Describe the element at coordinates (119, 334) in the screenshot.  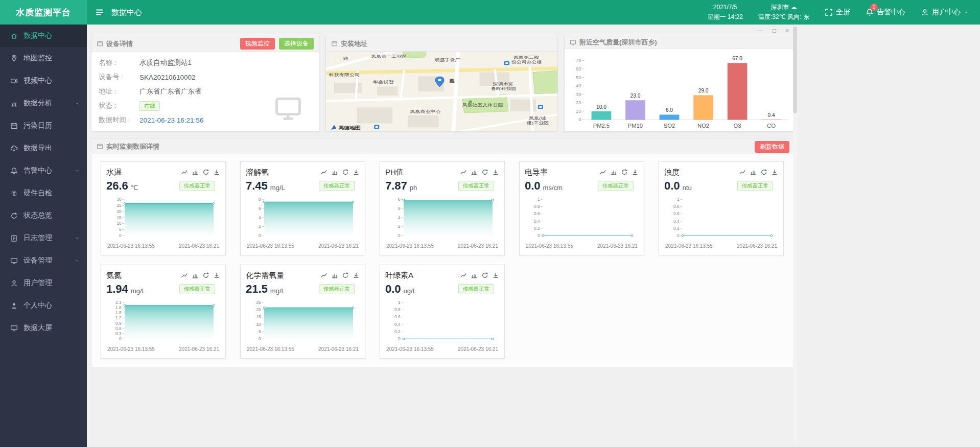
I see `svg-text: 0.3` at that location.